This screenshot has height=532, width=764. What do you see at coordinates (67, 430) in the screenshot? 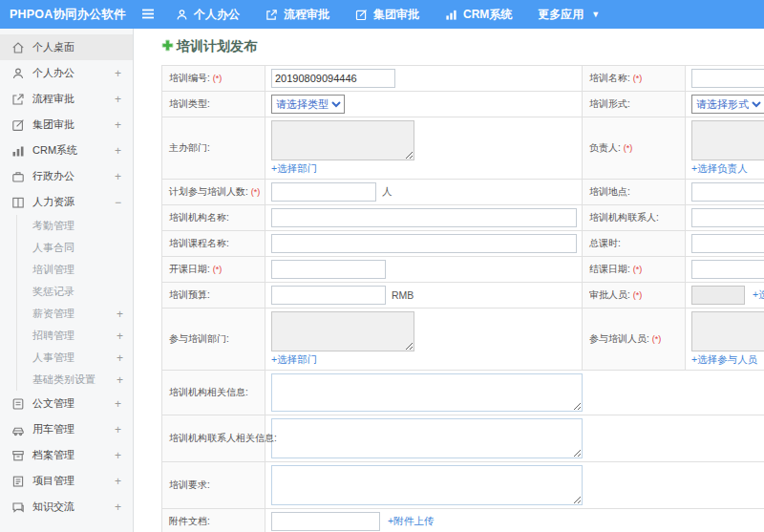
I see `sidebar-item-vehicles: 用车管理 +` at bounding box center [67, 430].